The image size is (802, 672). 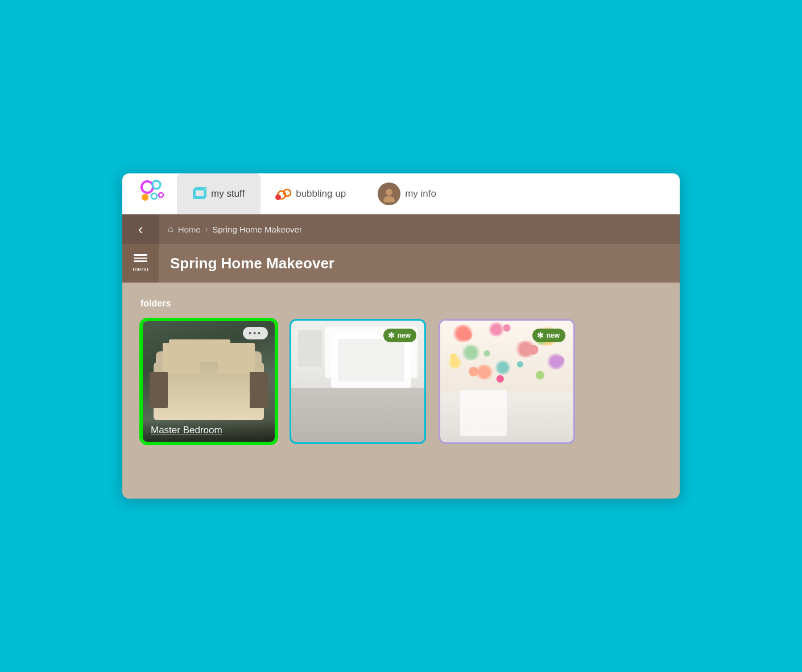 What do you see at coordinates (140, 229) in the screenshot?
I see `back-button: ‹` at bounding box center [140, 229].